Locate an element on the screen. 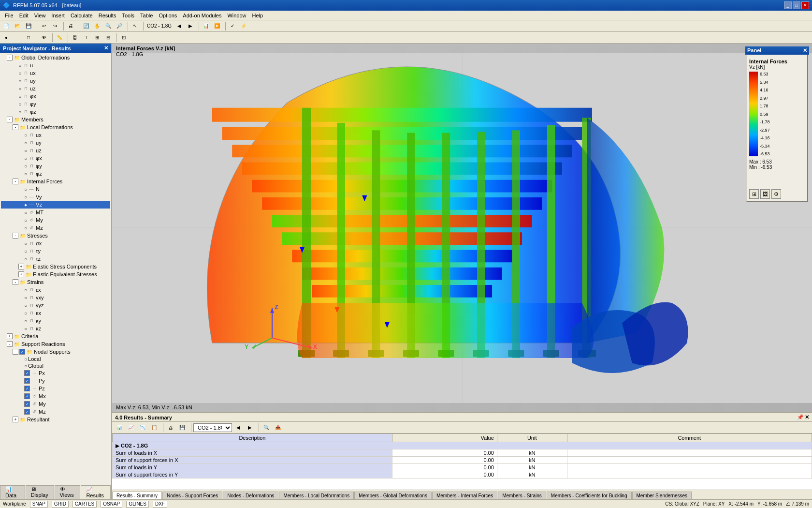 Image resolution: width=812 pixels, height=508 pixels. tb-rotate: 🔄 is located at coordinates (86, 26).